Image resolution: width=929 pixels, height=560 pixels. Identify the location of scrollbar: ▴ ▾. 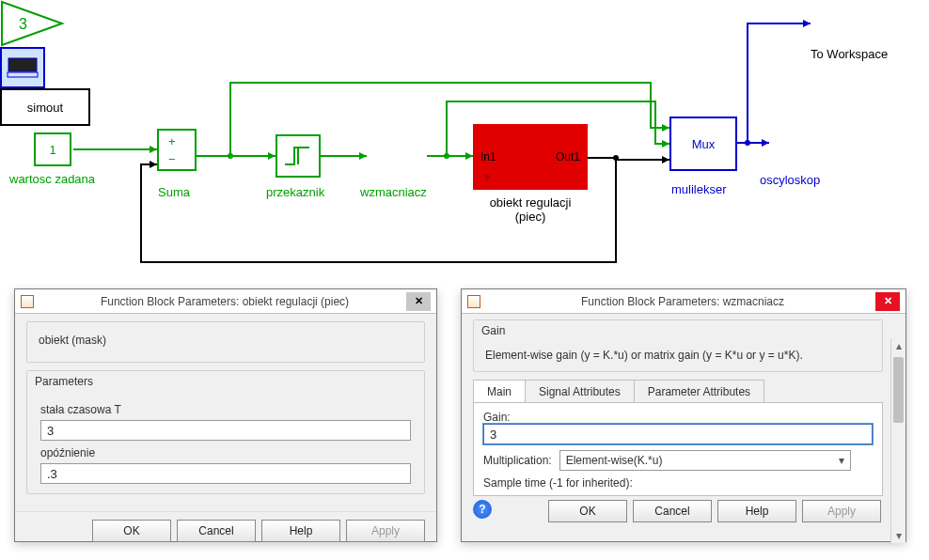
(898, 441).